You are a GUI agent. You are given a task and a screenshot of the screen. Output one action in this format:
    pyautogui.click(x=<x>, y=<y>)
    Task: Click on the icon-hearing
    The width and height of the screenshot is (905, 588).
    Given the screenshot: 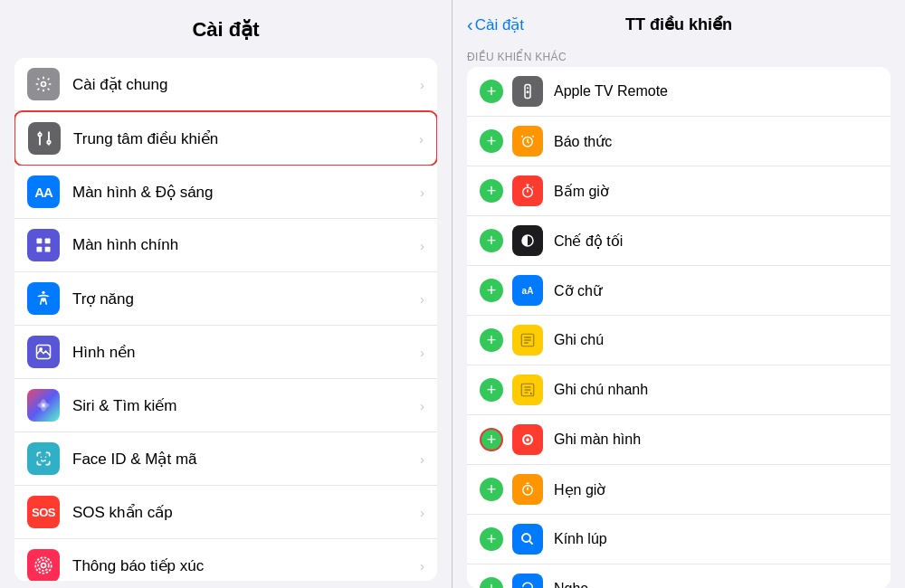 What is the action you would take?
    pyautogui.click(x=528, y=581)
    